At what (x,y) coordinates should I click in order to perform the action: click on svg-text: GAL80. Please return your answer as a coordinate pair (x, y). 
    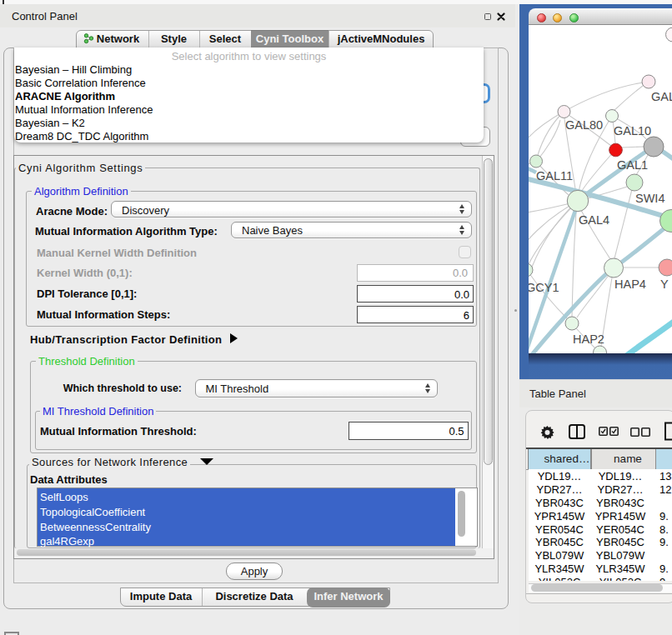
    Looking at the image, I should click on (584, 125).